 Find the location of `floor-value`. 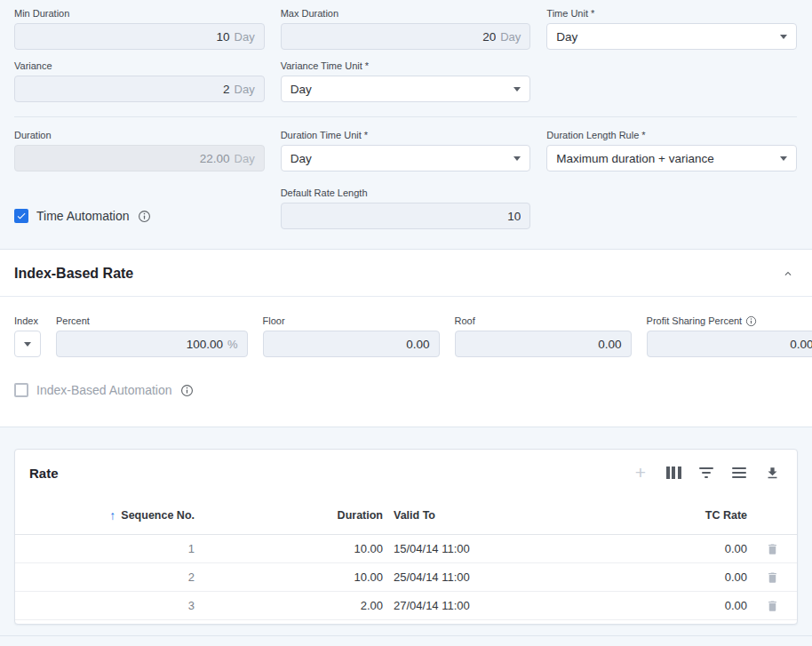

floor-value is located at coordinates (352, 345).